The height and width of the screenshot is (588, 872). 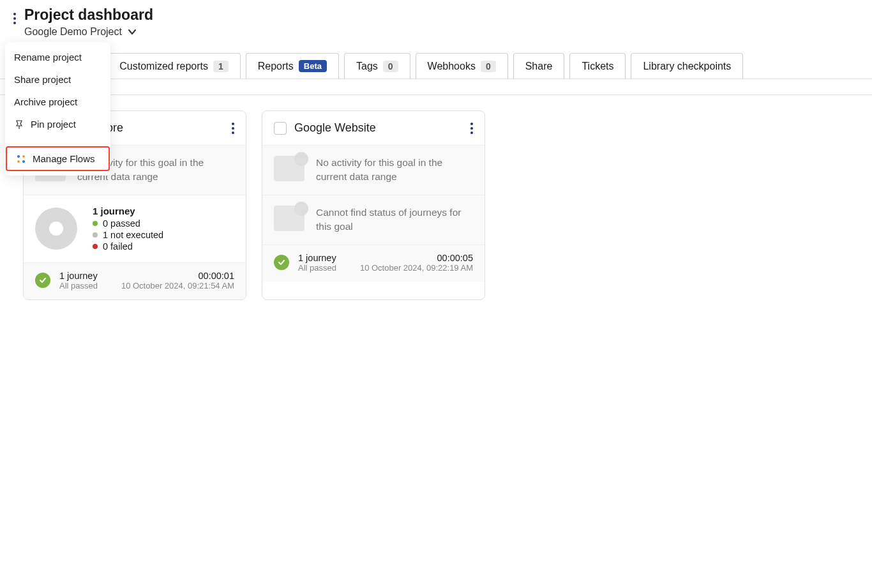 What do you see at coordinates (21, 159) in the screenshot?
I see `flows-icon` at bounding box center [21, 159].